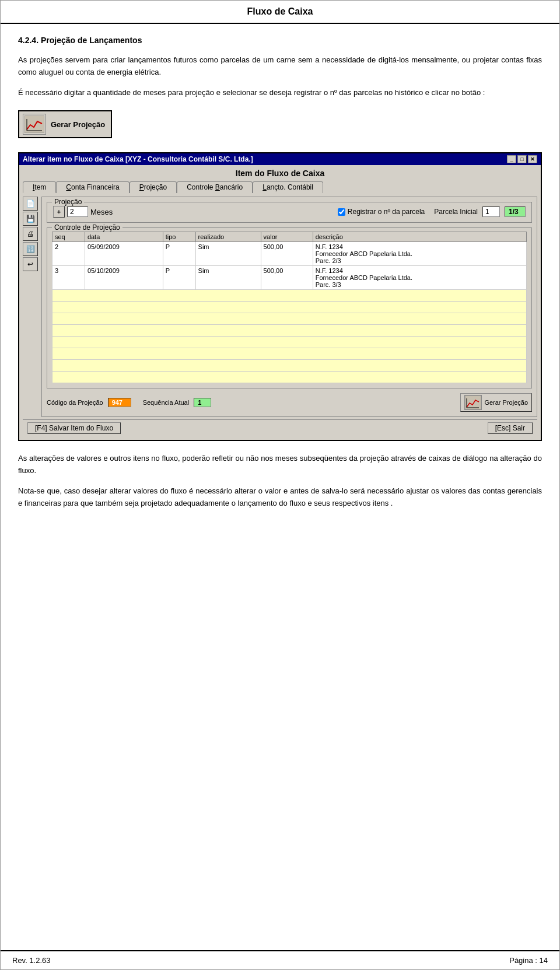 This screenshot has height=970, width=560. Describe the element at coordinates (138, 159) in the screenshot. I see `dialog-title: Alterar item no Fluxo de Caixa [XYZ - Co…` at that location.